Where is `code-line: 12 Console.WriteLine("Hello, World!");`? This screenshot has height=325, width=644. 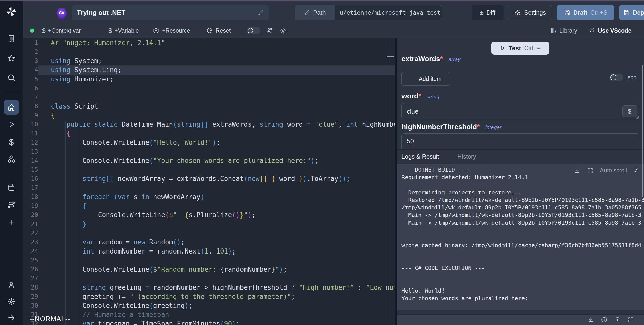 code-line: 12 Console.WriteLine("Hello, World!"); is located at coordinates (209, 142).